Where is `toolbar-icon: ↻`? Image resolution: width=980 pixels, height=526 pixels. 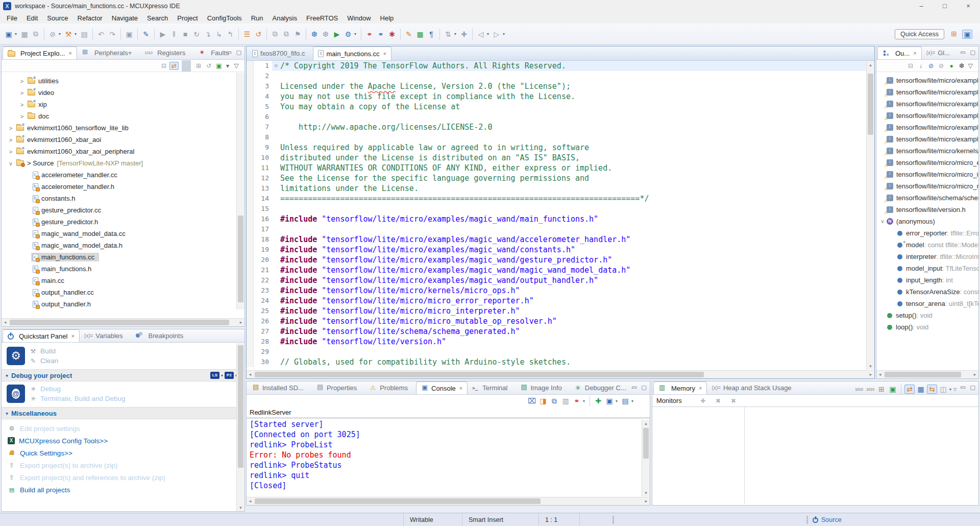 toolbar-icon: ↻ is located at coordinates (197, 34).